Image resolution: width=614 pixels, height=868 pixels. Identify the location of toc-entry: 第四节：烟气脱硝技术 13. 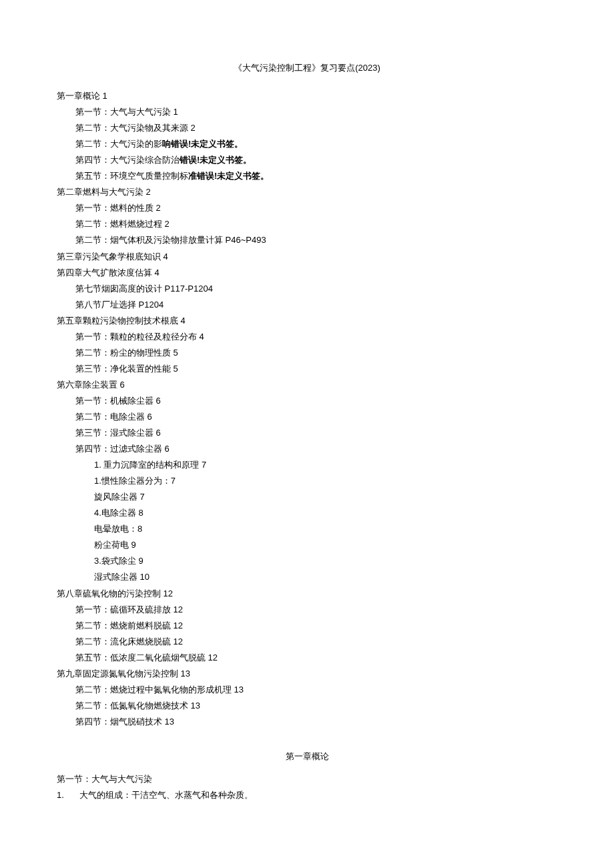
(316, 722).